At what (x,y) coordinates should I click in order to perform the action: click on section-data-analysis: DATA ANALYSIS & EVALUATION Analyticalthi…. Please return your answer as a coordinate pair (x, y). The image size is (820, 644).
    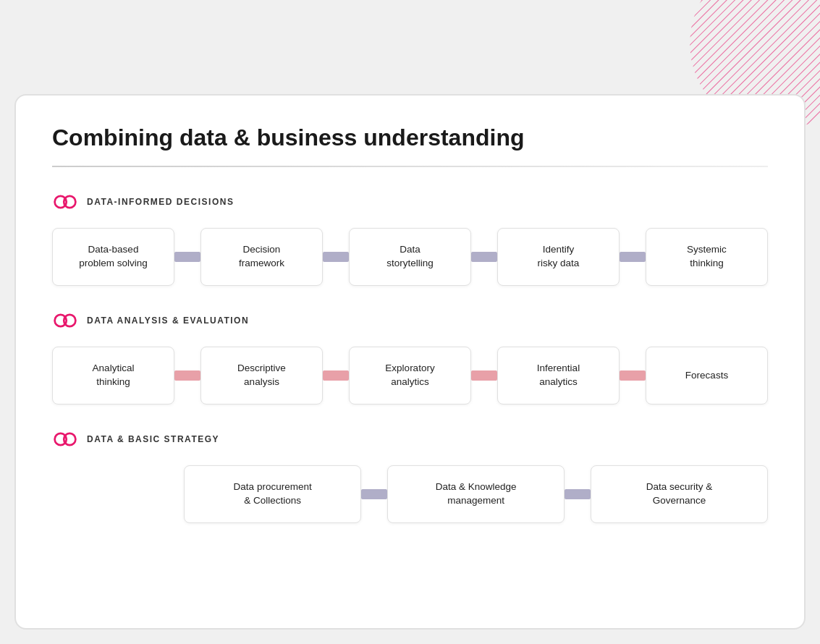
    Looking at the image, I should click on (410, 356).